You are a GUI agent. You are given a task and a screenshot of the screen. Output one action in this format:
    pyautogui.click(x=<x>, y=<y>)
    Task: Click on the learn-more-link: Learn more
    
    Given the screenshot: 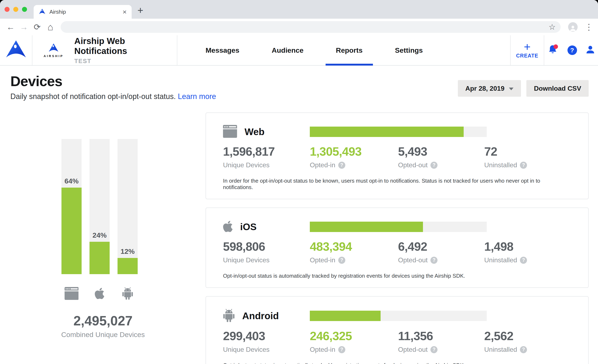 What is the action you would take?
    pyautogui.click(x=197, y=97)
    